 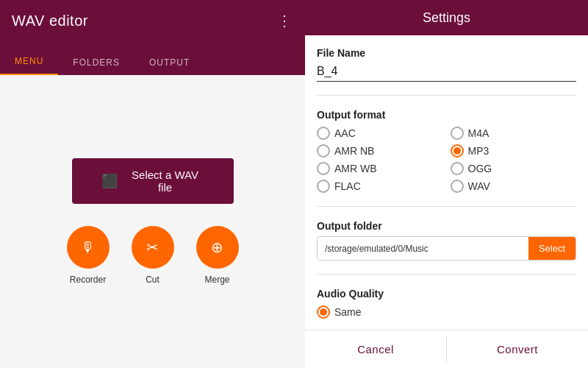 What do you see at coordinates (447, 226) in the screenshot?
I see `output-folder-label: Output folder` at bounding box center [447, 226].